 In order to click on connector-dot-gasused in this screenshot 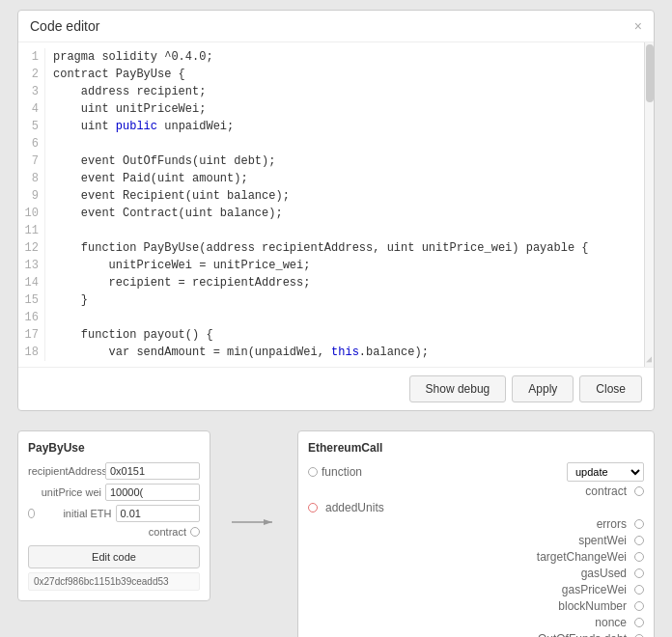, I will do `click(639, 573)`.